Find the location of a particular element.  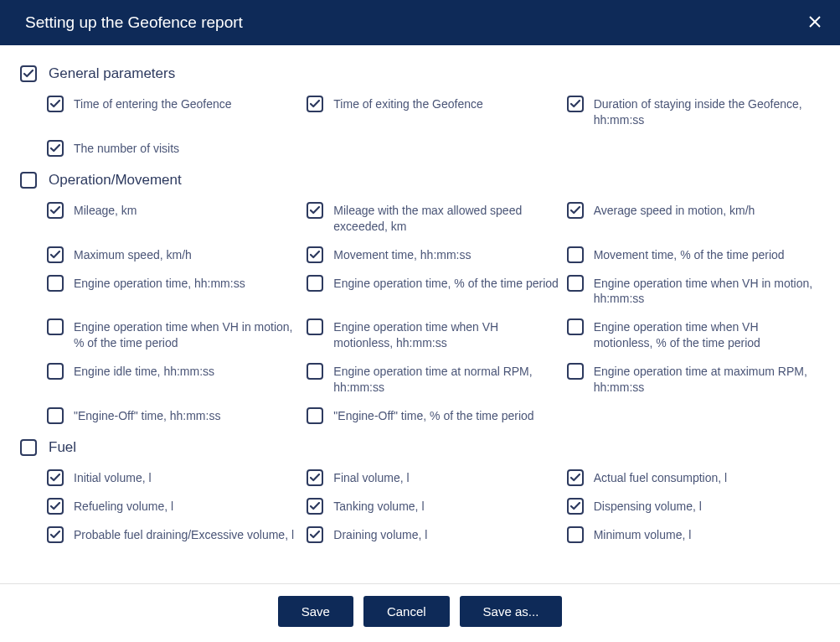

option-item: Engine operation time at maximum RPM, hh… is located at coordinates (693, 379).